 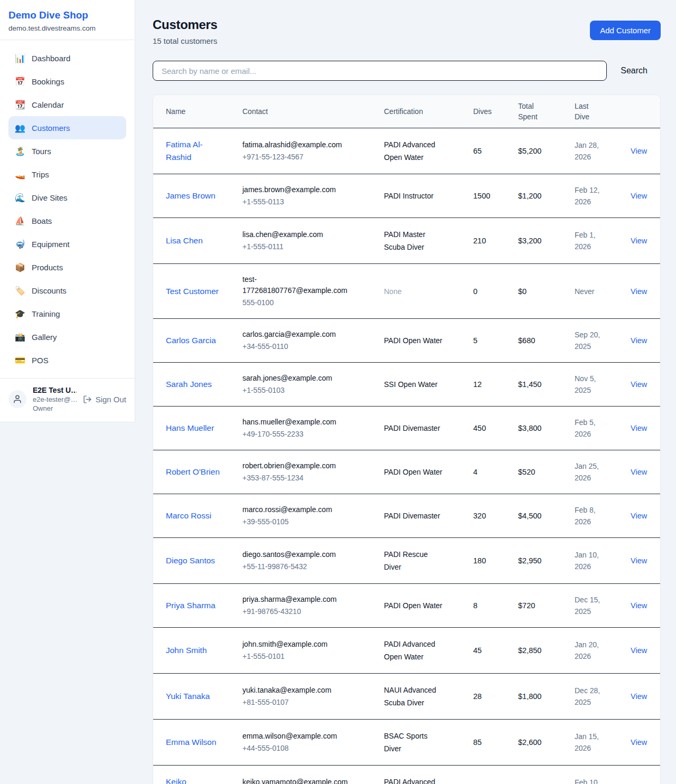 I want to click on customer-last-dive: Jan 25, 2026, so click(x=587, y=472).